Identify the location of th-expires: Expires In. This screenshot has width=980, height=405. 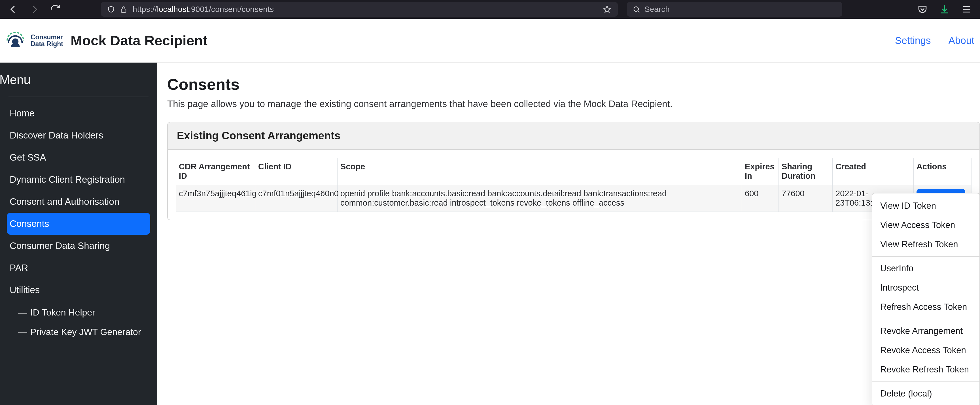
(760, 172).